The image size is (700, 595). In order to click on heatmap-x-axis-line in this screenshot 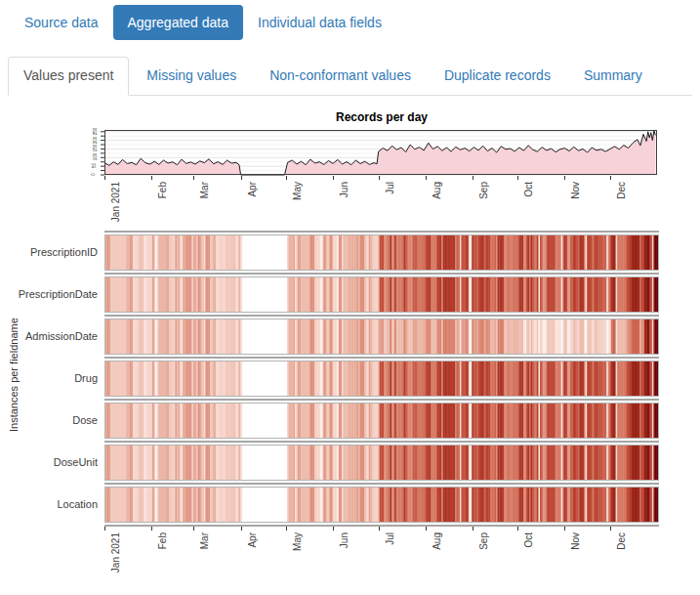, I will do `click(382, 526)`.